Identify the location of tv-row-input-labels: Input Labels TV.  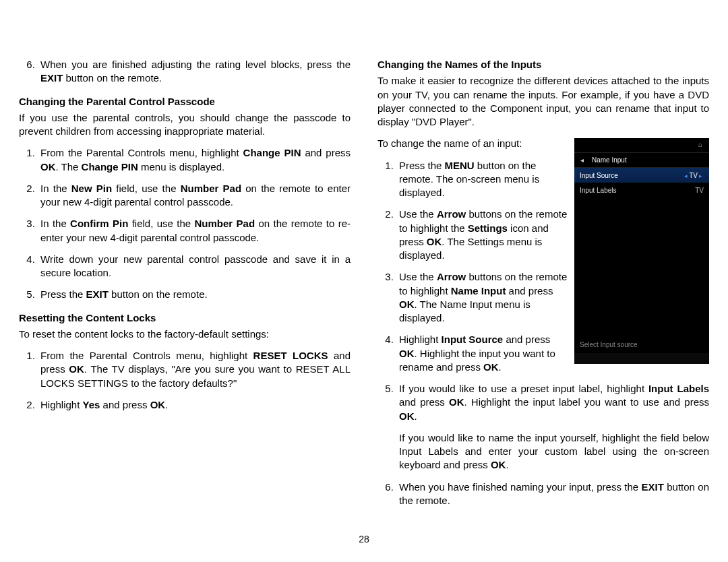
(642, 190).